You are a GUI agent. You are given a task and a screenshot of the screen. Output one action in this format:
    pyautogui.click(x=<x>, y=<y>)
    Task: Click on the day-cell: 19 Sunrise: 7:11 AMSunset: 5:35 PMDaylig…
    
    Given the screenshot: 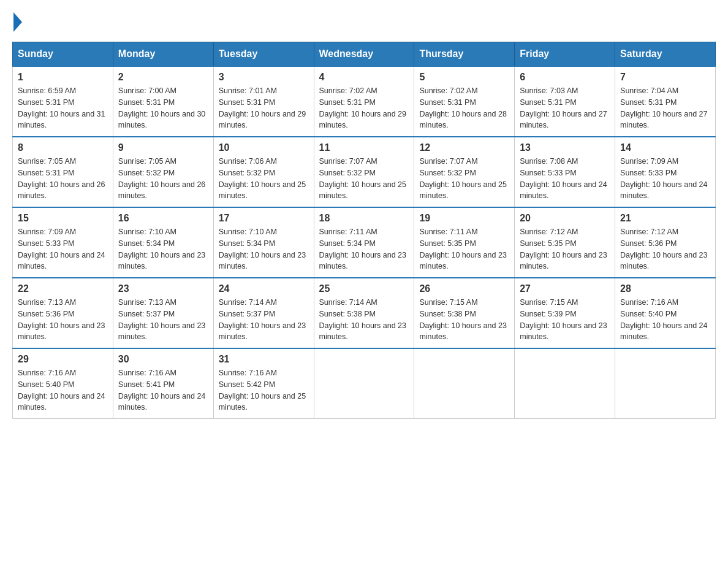 What is the action you would take?
    pyautogui.click(x=464, y=243)
    